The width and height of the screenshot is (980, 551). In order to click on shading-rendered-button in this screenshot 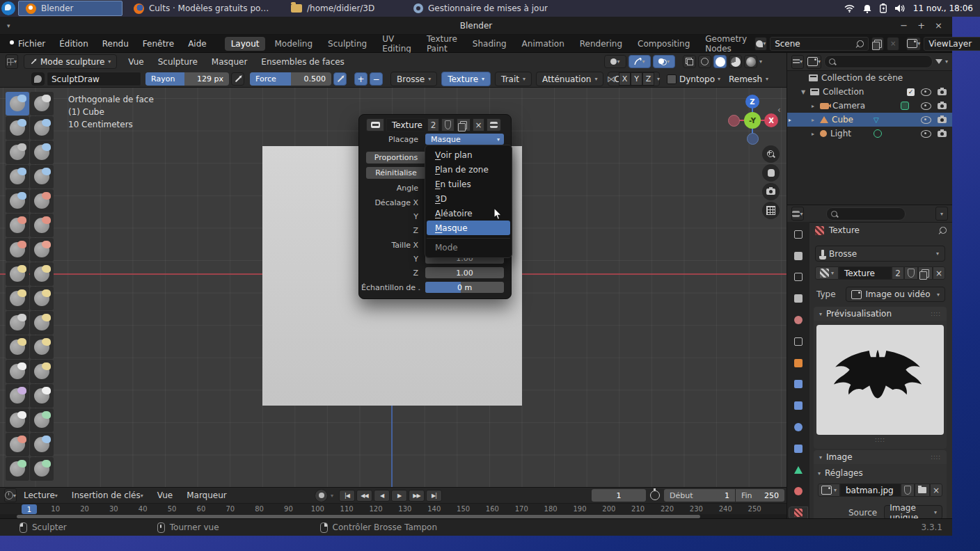, I will do `click(750, 61)`.